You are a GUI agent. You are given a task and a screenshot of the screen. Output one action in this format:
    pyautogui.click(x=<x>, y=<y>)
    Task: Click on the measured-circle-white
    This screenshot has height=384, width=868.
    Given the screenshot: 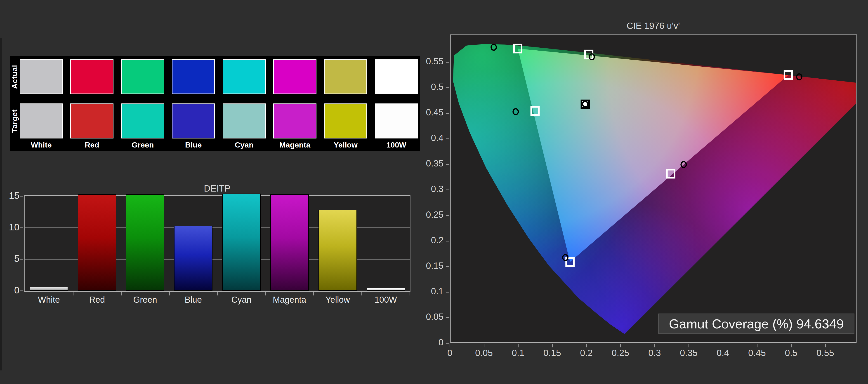 What is the action you would take?
    pyautogui.click(x=585, y=104)
    